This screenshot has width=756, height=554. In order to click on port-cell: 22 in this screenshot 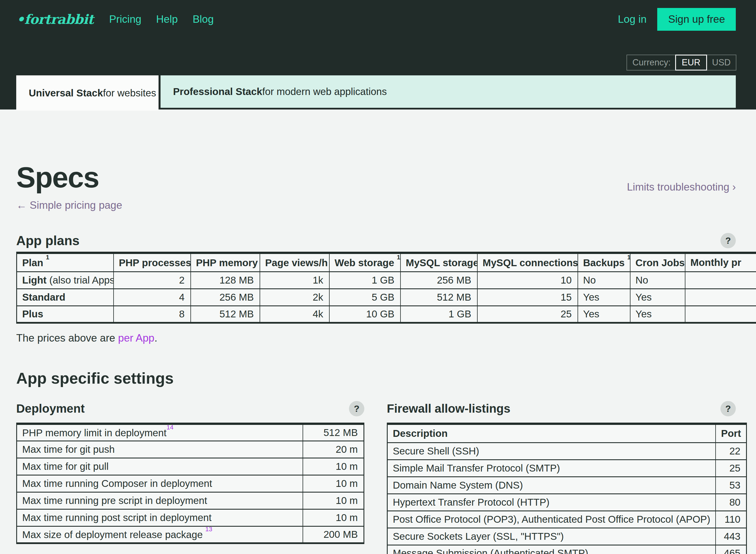, I will do `click(731, 451)`.